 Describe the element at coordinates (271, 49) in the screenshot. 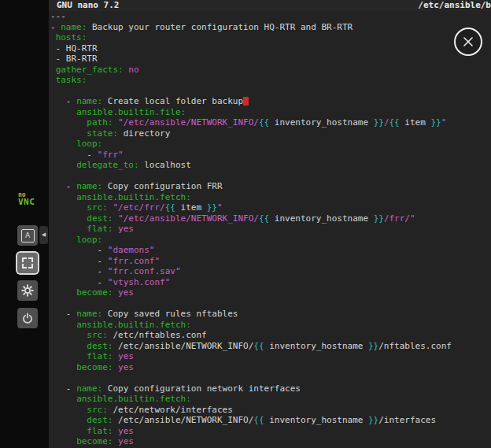

I see `code-line: - HQ-RTR` at that location.